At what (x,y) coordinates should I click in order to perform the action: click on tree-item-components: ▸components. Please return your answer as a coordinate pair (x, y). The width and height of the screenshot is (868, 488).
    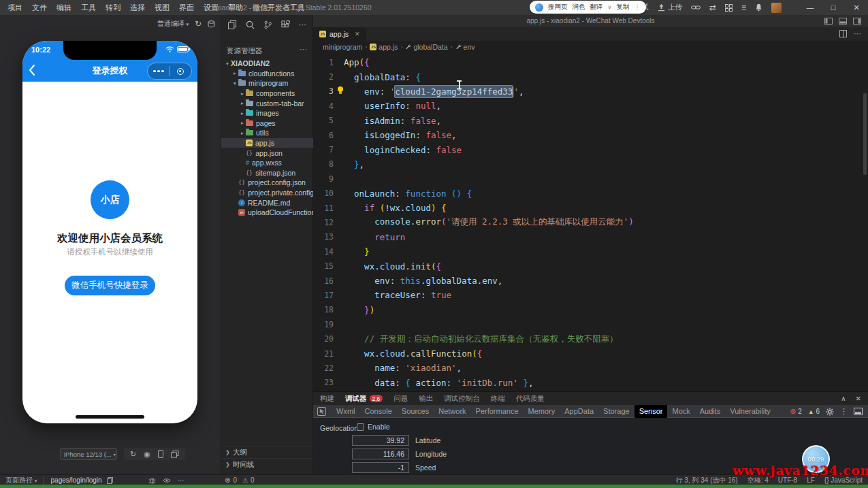
    Looking at the image, I should click on (267, 94).